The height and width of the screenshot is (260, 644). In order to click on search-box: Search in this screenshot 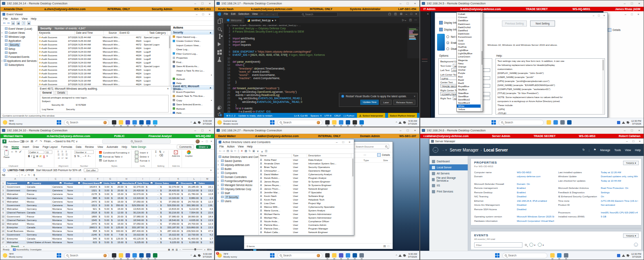, I will do `click(136, 141)`.